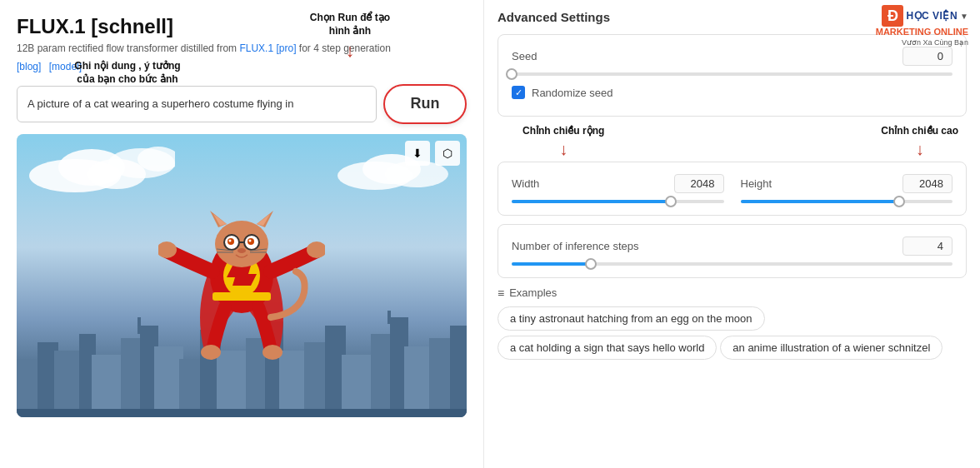 The width and height of the screenshot is (980, 468). Describe the element at coordinates (242, 67) in the screenshot. I see `app-links: [blog] [model]` at that location.